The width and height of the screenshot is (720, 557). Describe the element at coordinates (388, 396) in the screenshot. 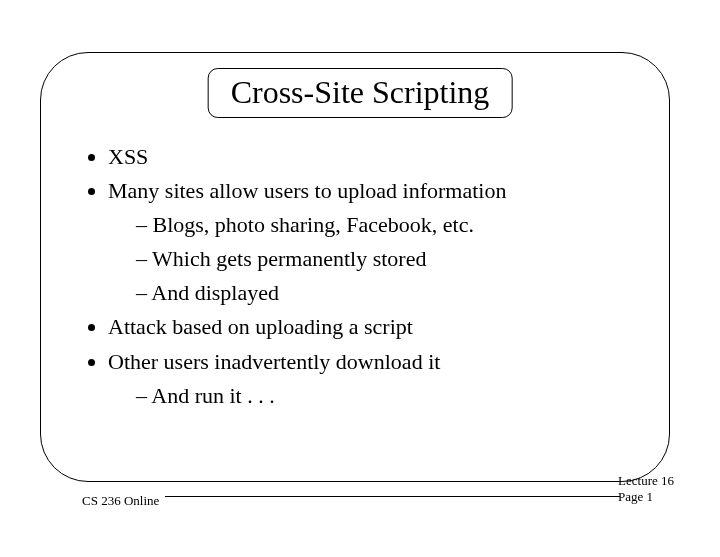

I see `sub-bullet-run-it: And run it . . .` at that location.